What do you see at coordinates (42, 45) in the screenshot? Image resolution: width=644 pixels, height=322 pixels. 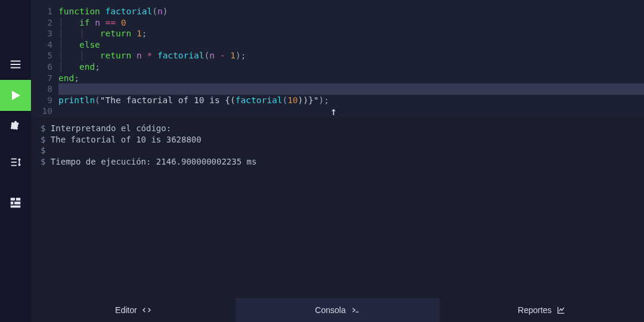 I see `line-number: 4` at bounding box center [42, 45].